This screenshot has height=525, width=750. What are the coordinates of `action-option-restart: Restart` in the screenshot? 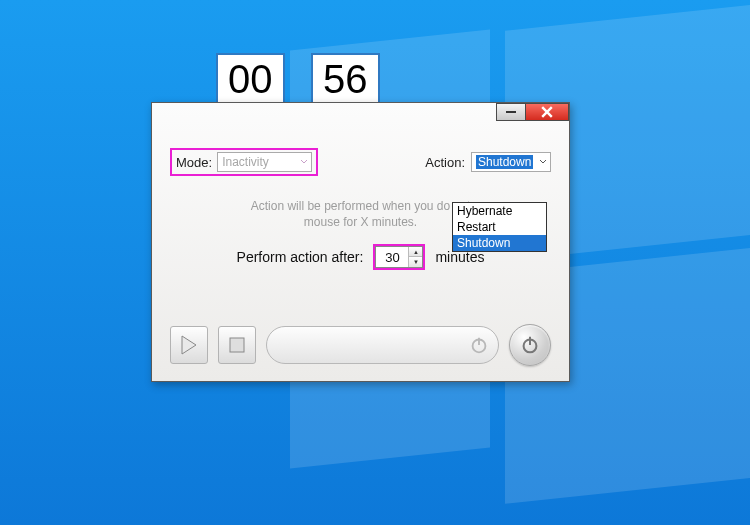 It's located at (500, 227).